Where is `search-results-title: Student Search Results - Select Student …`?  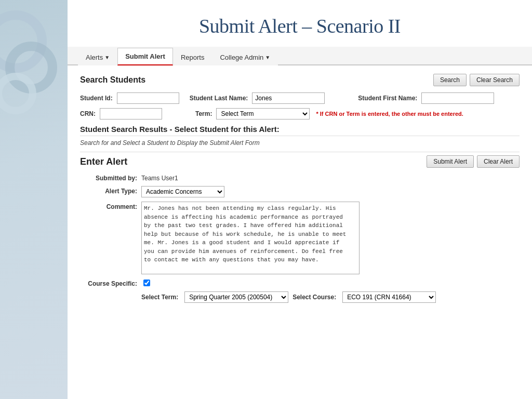
search-results-title: Student Search Results - Select Student … is located at coordinates (300, 130).